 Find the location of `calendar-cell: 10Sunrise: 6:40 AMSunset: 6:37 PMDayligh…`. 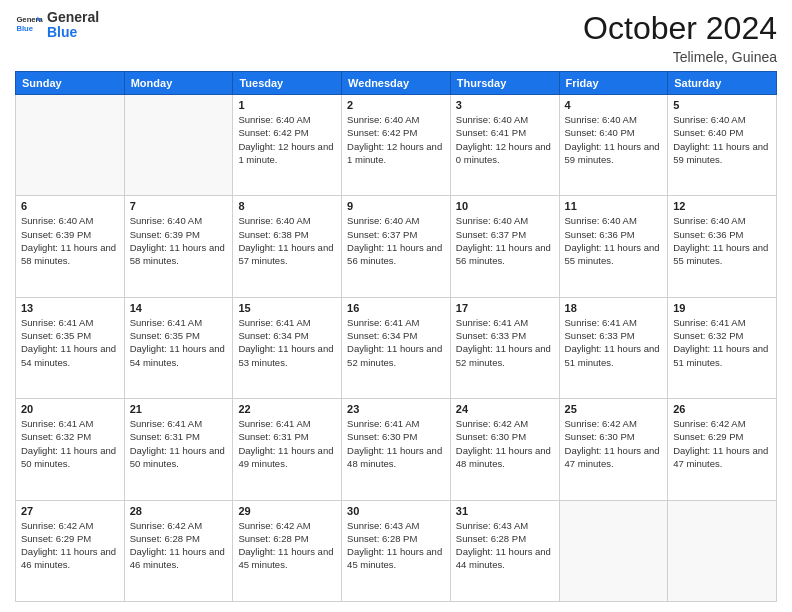

calendar-cell: 10Sunrise: 6:40 AMSunset: 6:37 PMDayligh… is located at coordinates (504, 246).